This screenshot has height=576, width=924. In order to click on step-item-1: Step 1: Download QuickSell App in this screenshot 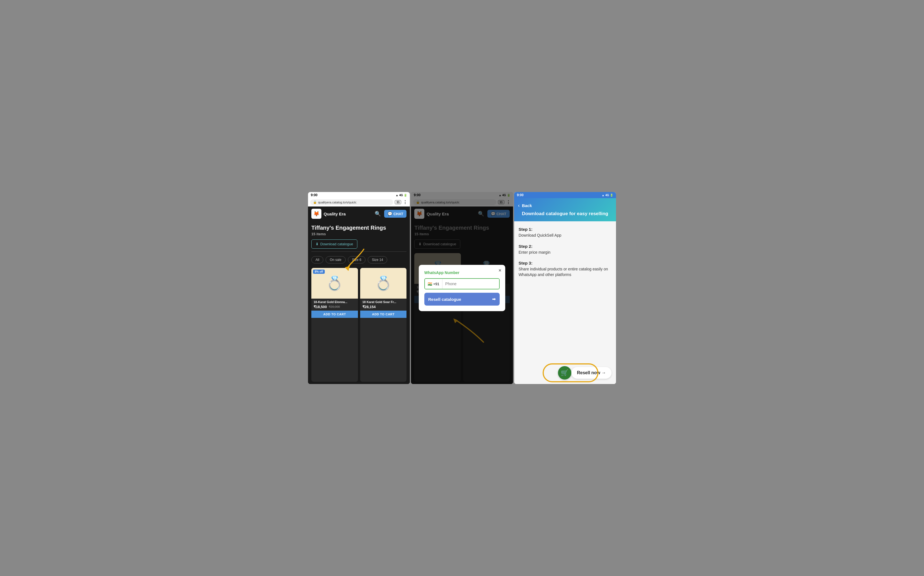, I will do `click(565, 233)`.